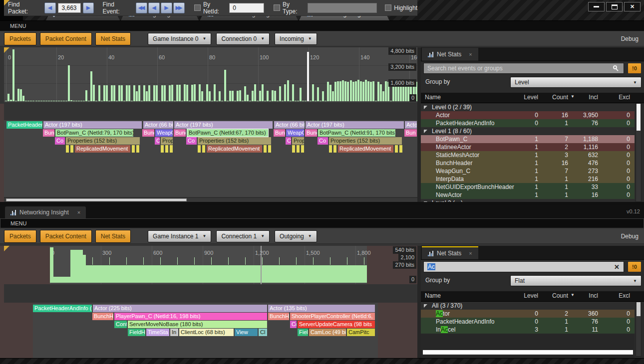  Describe the element at coordinates (576, 82) in the screenshot. I see `group-by-dropdown: Level▼` at that location.